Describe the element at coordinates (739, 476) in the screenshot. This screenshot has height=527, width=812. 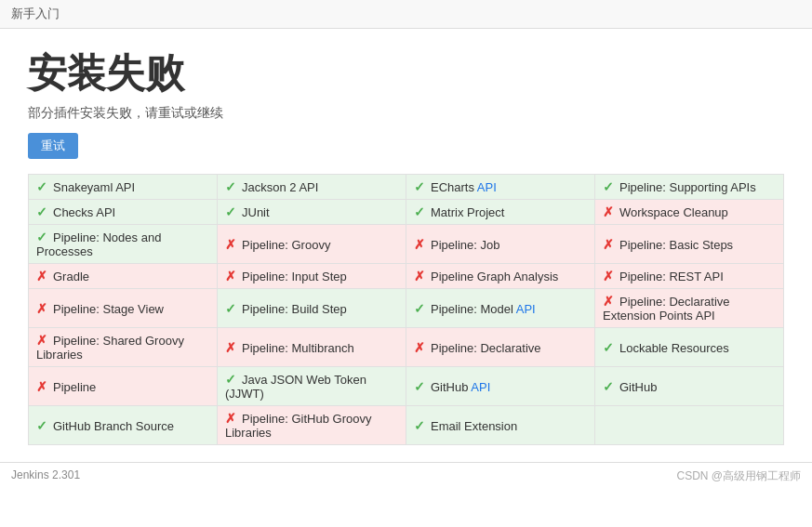
I see `watermark: CSDN @高级用钢工程师` at that location.